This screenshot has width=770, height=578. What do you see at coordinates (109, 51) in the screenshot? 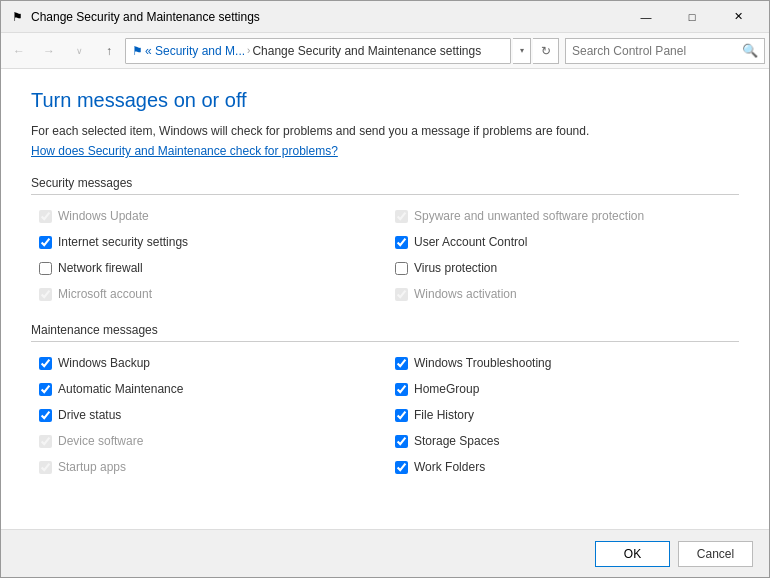
I see `up-button: ↑` at bounding box center [109, 51].